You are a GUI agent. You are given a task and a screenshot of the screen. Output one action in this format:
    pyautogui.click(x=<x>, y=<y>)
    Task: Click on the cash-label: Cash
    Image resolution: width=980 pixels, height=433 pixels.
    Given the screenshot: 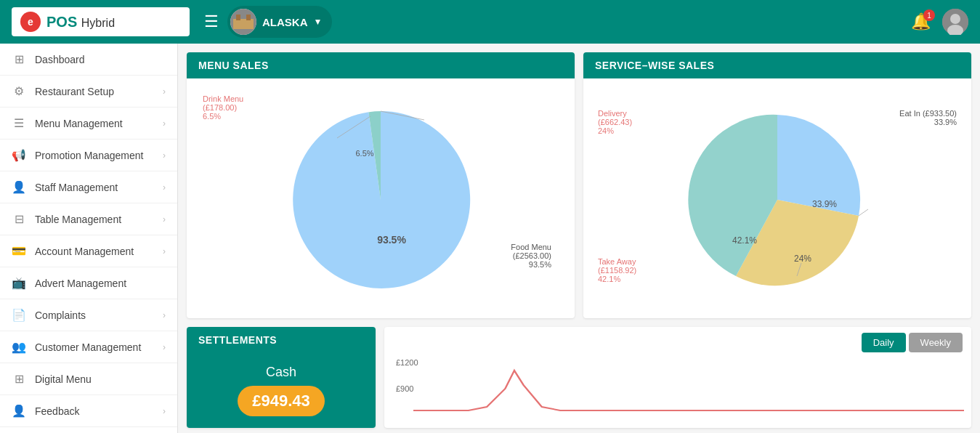 What is the action you would take?
    pyautogui.click(x=281, y=372)
    